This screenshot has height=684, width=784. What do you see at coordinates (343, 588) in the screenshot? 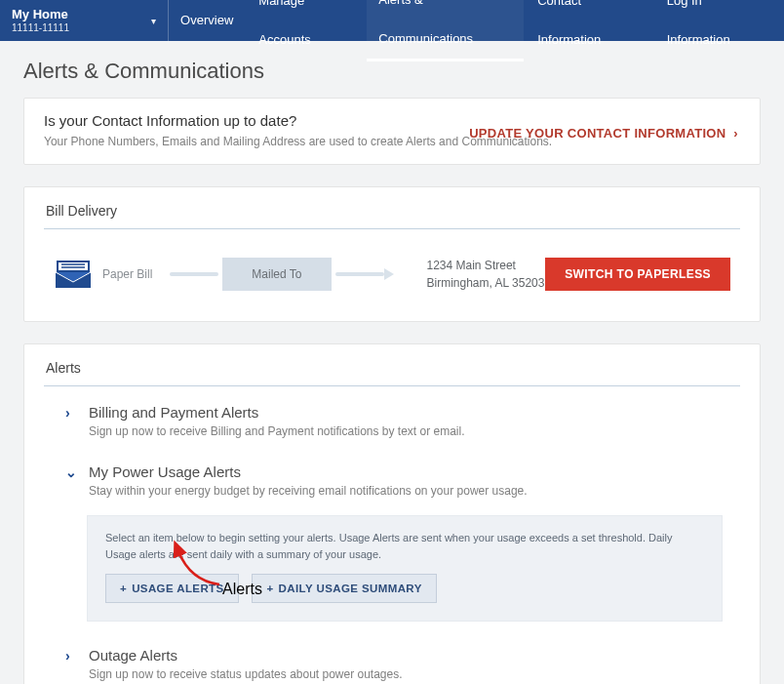
I see `daily-usage-summary-button: + DAILY USAGE SUMMARY` at bounding box center [343, 588].